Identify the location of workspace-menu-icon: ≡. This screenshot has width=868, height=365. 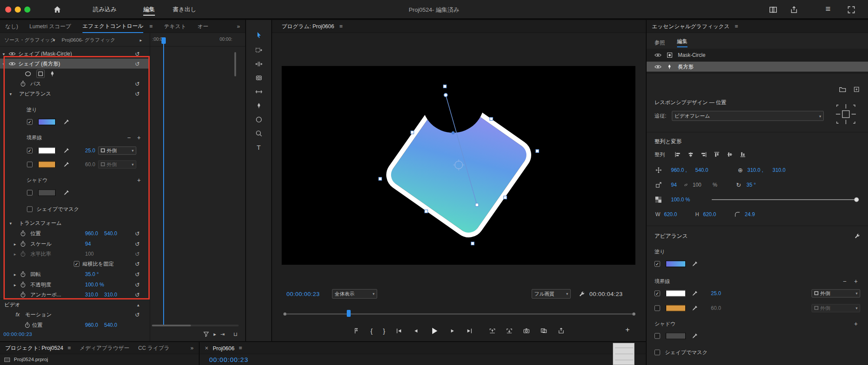
(828, 9).